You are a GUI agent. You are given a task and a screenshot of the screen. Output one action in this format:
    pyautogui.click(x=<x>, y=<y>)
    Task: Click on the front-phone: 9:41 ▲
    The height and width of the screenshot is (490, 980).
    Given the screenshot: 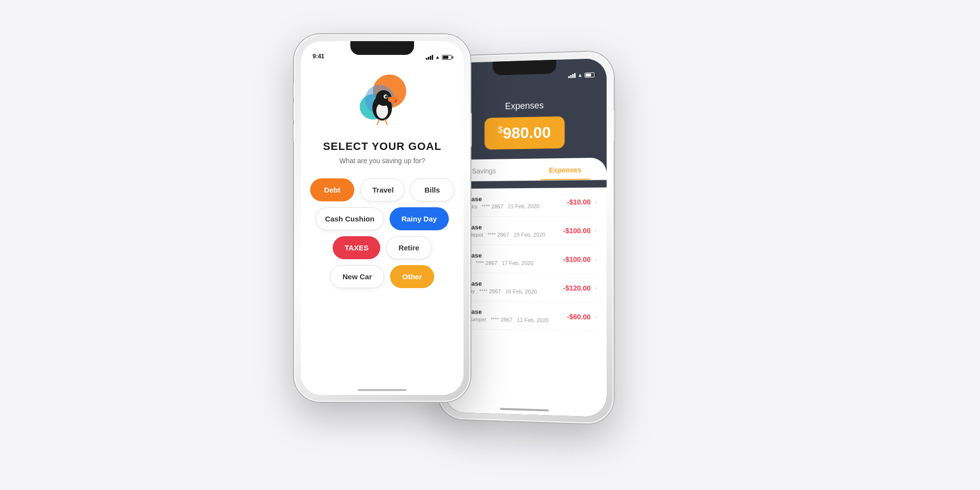 What is the action you would take?
    pyautogui.click(x=382, y=218)
    